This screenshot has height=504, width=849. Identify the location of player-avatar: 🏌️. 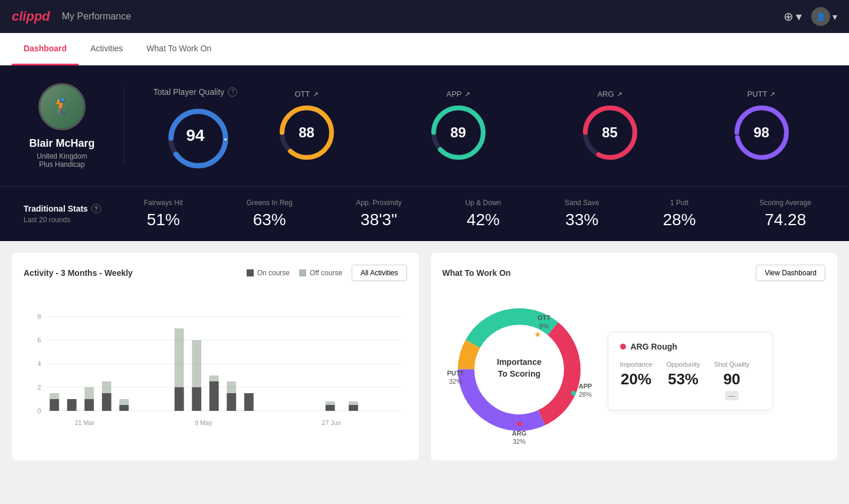
(62, 107).